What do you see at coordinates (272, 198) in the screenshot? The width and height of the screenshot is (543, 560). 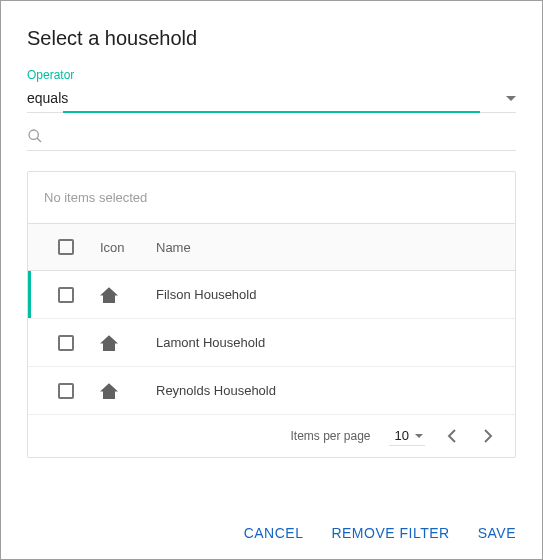 I see `no-items-selected: No items selected` at bounding box center [272, 198].